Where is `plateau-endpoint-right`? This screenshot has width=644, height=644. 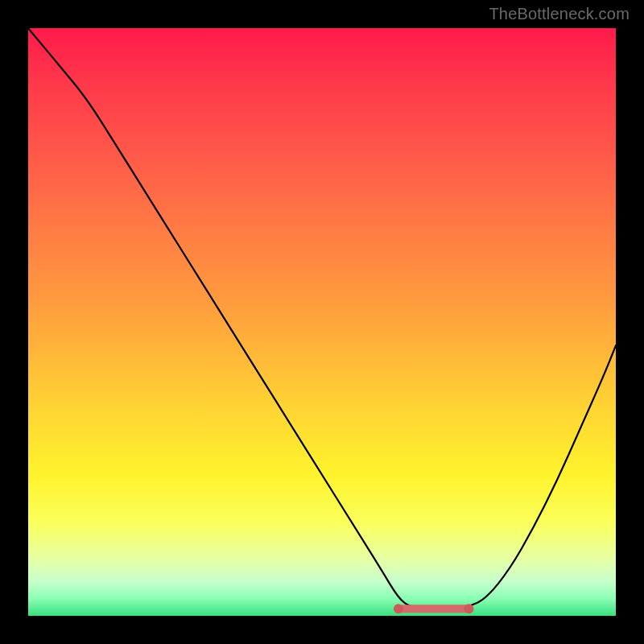 plateau-endpoint-right is located at coordinates (469, 609).